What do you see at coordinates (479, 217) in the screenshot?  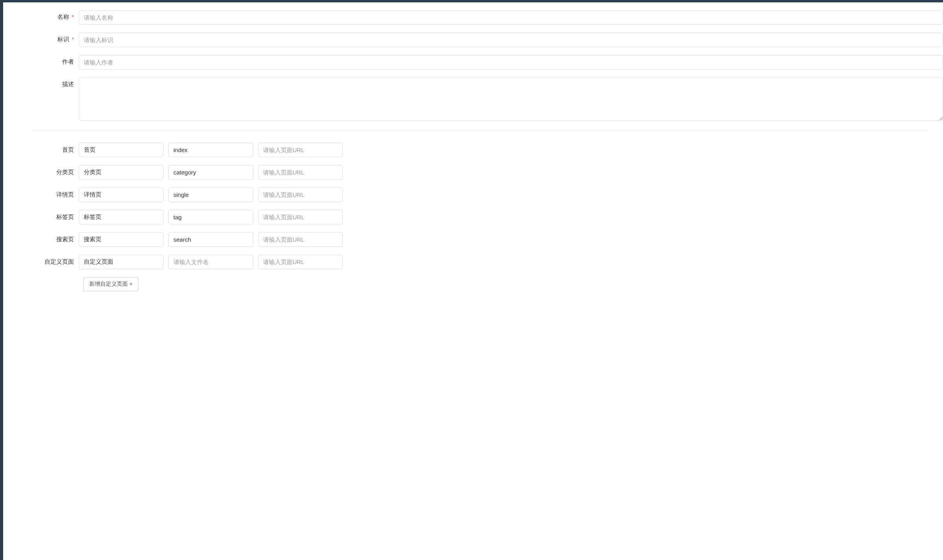 I see `page-row-3: 标签页` at bounding box center [479, 217].